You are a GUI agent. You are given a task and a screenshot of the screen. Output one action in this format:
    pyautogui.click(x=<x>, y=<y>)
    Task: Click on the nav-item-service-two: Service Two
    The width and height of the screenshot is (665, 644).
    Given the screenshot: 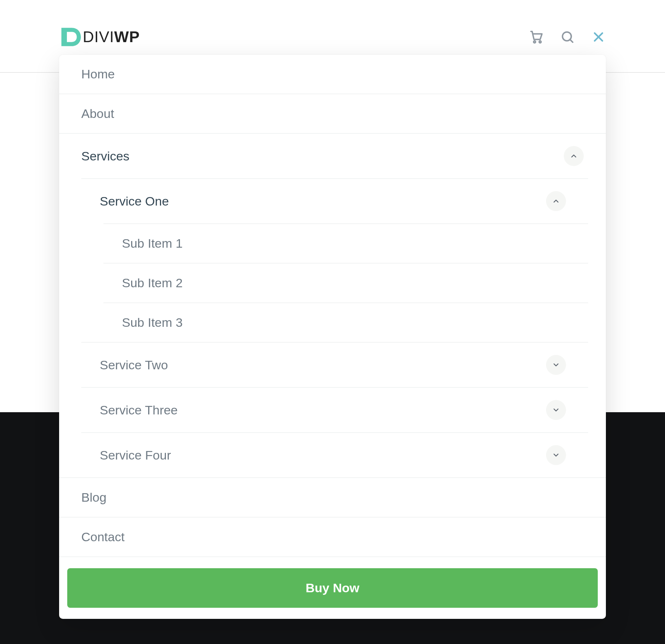 What is the action you would take?
    pyautogui.click(x=335, y=365)
    